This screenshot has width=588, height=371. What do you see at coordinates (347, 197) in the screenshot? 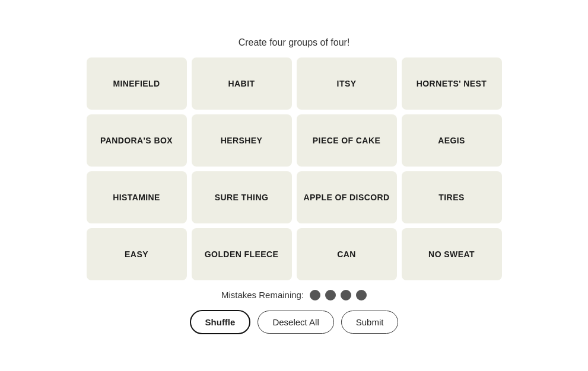
I see `tile: APPLE OF DISCORD` at bounding box center [347, 197].